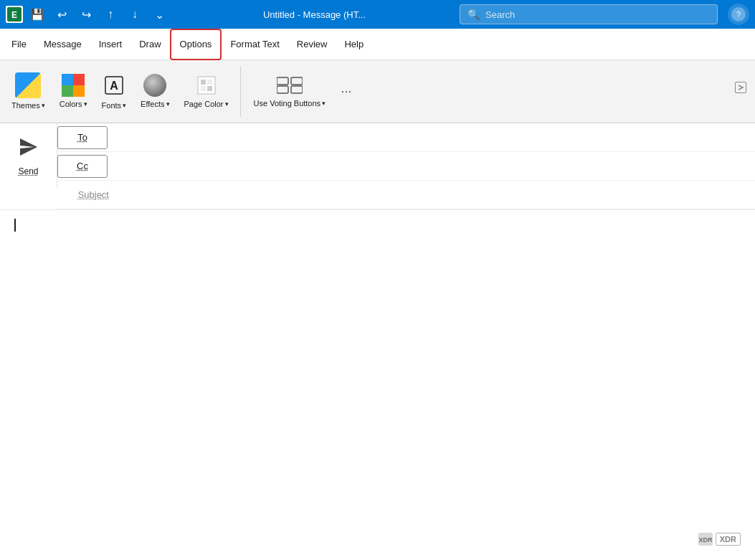 Image resolution: width=755 pixels, height=560 pixels. What do you see at coordinates (739, 14) in the screenshot?
I see `user-avatar: ?` at bounding box center [739, 14].